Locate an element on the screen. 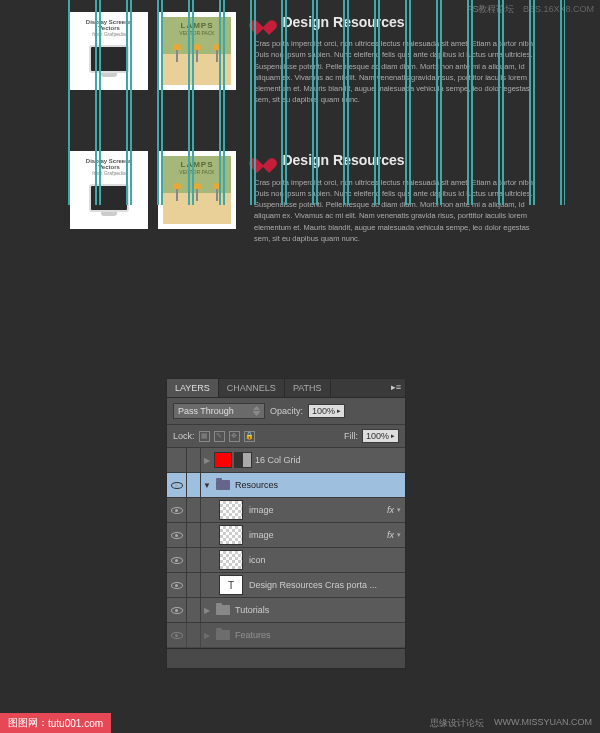 The height and width of the screenshot is (733, 600). blend-mode-select: Pass Through is located at coordinates (219, 411).